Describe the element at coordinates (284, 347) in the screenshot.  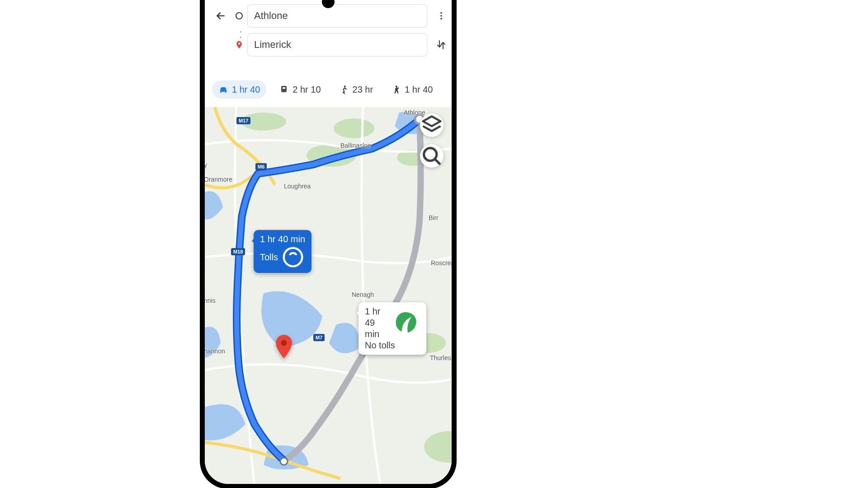
I see `destination-pin` at that location.